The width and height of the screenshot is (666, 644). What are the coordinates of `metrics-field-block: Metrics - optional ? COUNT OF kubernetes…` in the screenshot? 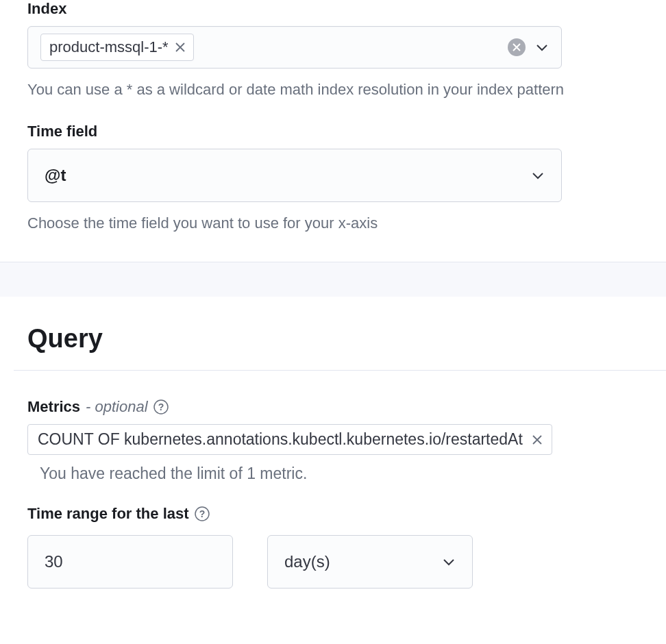 It's located at (333, 441).